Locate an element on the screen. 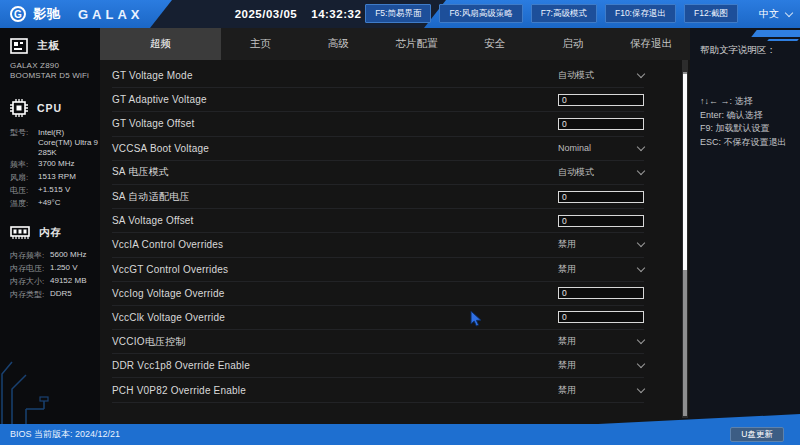 The width and height of the screenshot is (800, 445). setting-label: GT Voltage Mode is located at coordinates (335, 76).